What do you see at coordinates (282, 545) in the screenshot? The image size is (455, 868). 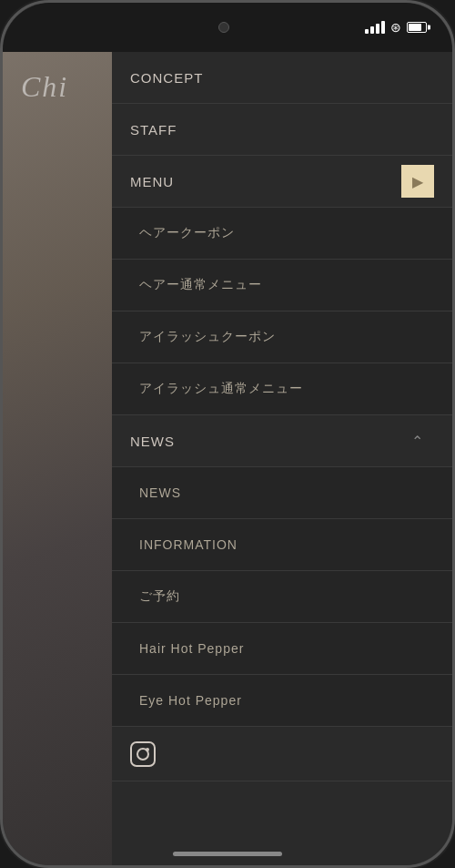 I see `nav-item-information: INFORMATION` at bounding box center [282, 545].